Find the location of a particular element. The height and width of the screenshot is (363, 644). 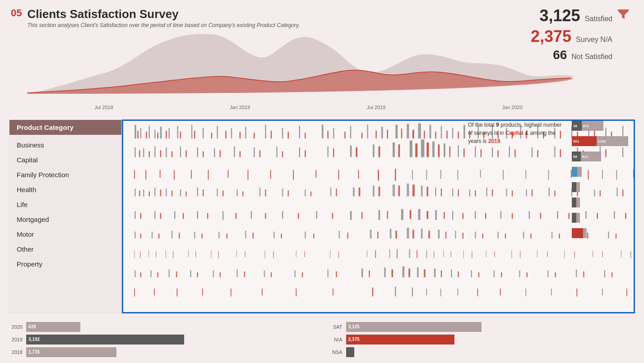

bar-blue-health is located at coordinates (575, 172).